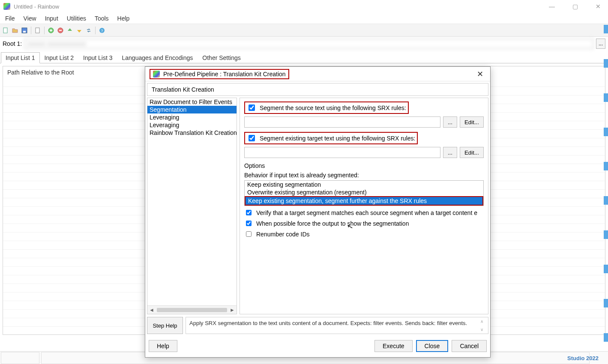  Describe the element at coordinates (24, 30) in the screenshot. I see `save-icon` at that location.